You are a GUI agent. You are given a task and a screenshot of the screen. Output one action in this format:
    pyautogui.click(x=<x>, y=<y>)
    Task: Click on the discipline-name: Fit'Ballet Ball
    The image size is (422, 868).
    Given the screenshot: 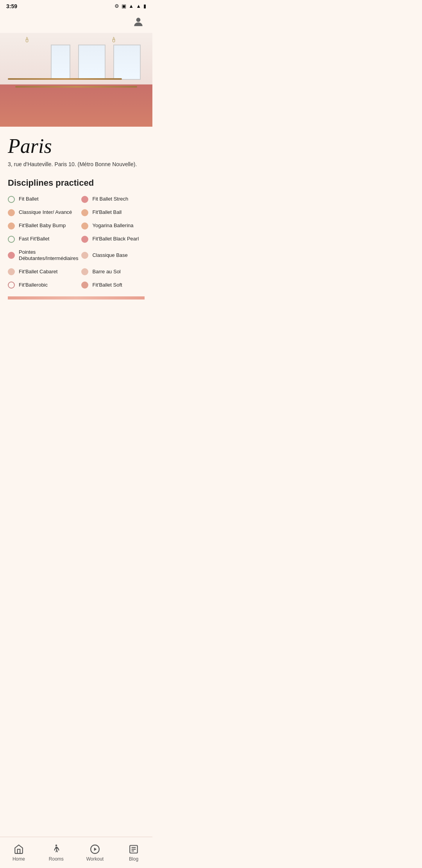 What is the action you would take?
    pyautogui.click(x=107, y=213)
    